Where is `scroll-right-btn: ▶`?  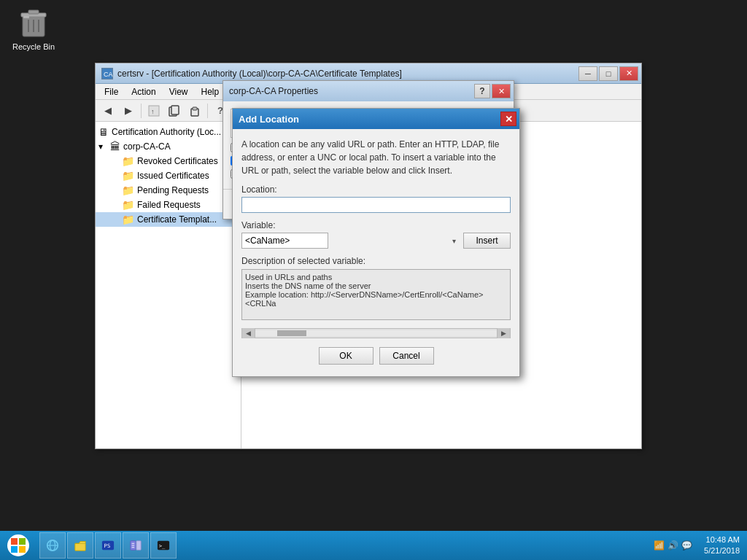
scroll-right-btn: ▶ is located at coordinates (503, 333).